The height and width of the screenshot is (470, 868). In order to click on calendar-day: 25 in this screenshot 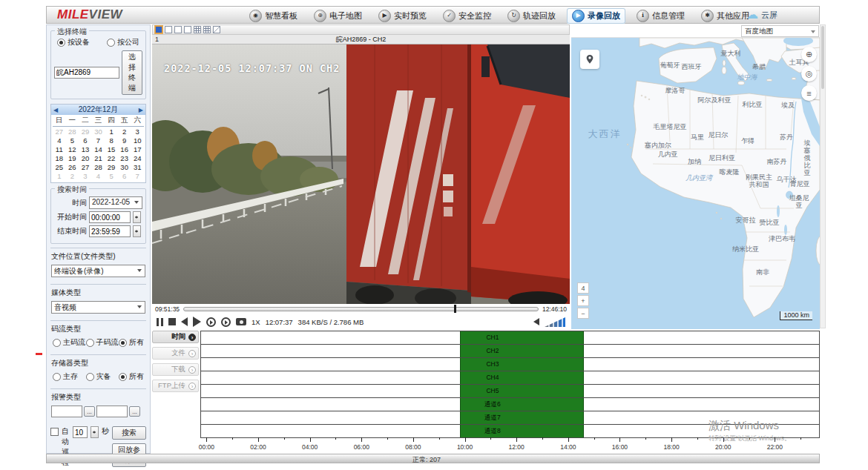, I will do `click(59, 168)`.